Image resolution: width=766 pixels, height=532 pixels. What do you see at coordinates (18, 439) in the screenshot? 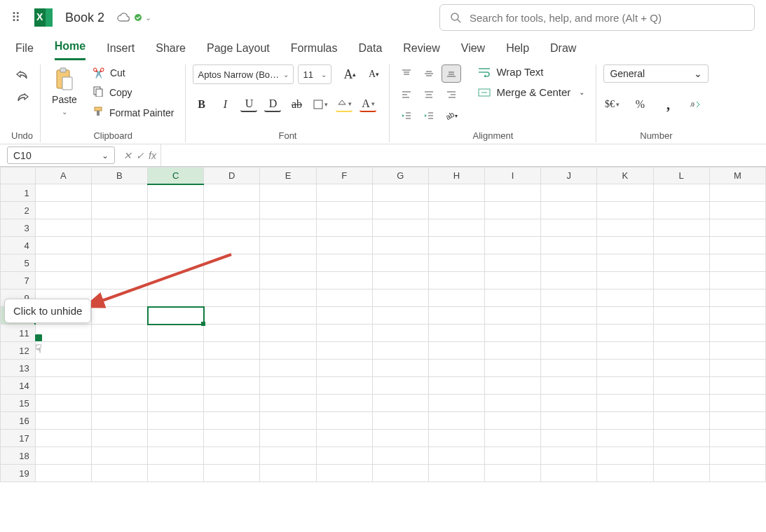
I see `row-header: 17` at bounding box center [18, 439].